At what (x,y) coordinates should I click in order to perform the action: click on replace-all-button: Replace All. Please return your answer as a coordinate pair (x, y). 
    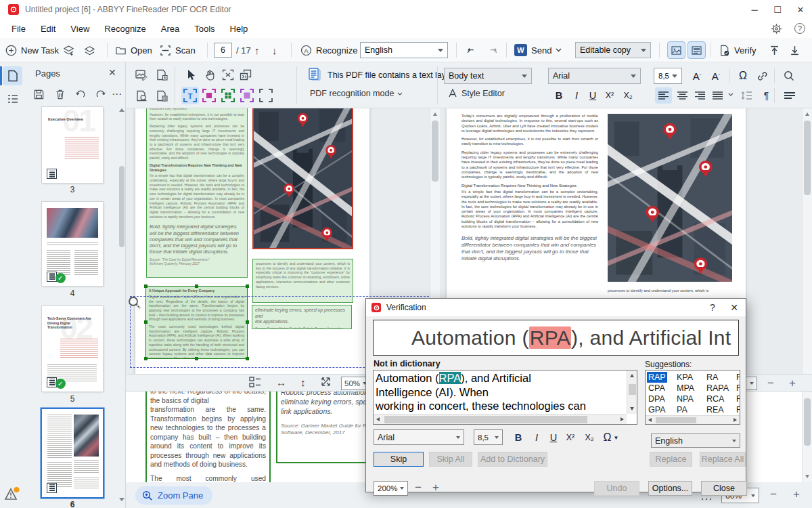
    Looking at the image, I should click on (723, 459).